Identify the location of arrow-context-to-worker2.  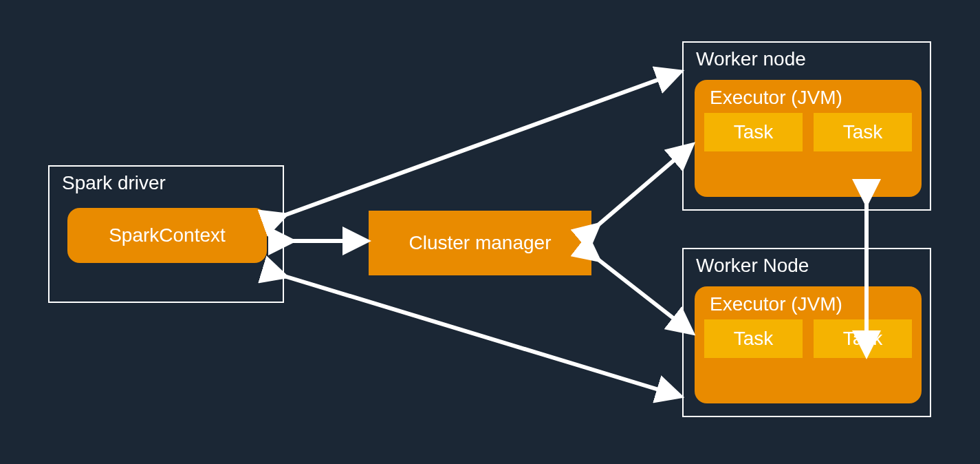
(479, 335).